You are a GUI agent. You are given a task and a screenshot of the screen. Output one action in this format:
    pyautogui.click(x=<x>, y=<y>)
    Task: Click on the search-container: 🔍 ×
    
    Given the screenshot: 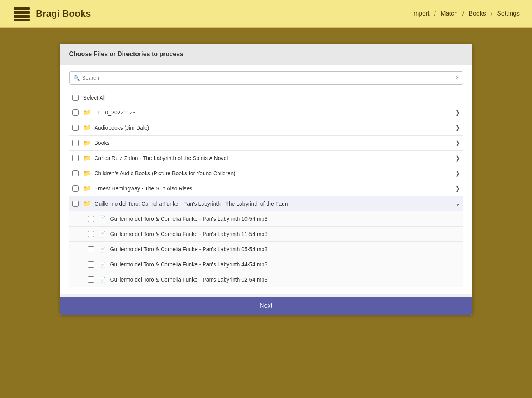 What is the action you would take?
    pyautogui.click(x=266, y=78)
    